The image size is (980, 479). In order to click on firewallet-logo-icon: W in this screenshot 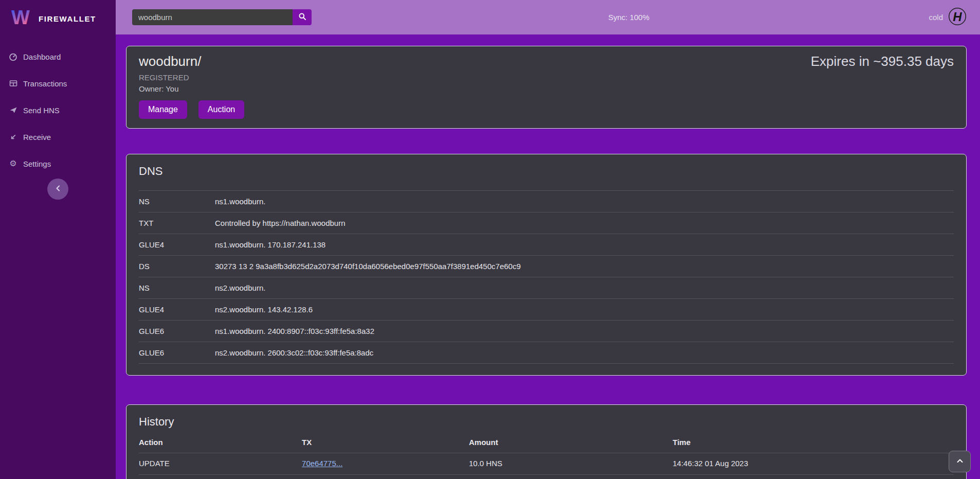, I will do `click(21, 19)`.